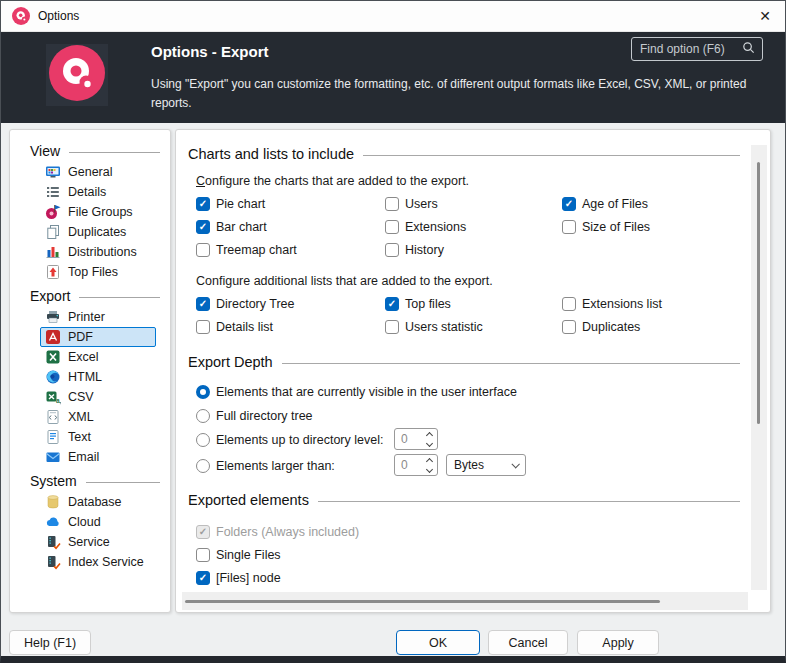  What do you see at coordinates (98, 457) in the screenshot?
I see `sidebar-item-email: Email` at bounding box center [98, 457].